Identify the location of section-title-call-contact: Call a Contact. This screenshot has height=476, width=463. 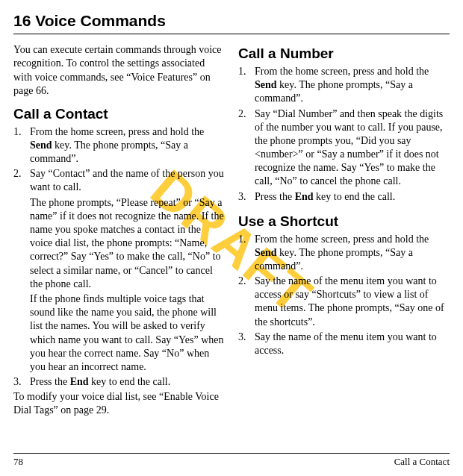
(119, 115).